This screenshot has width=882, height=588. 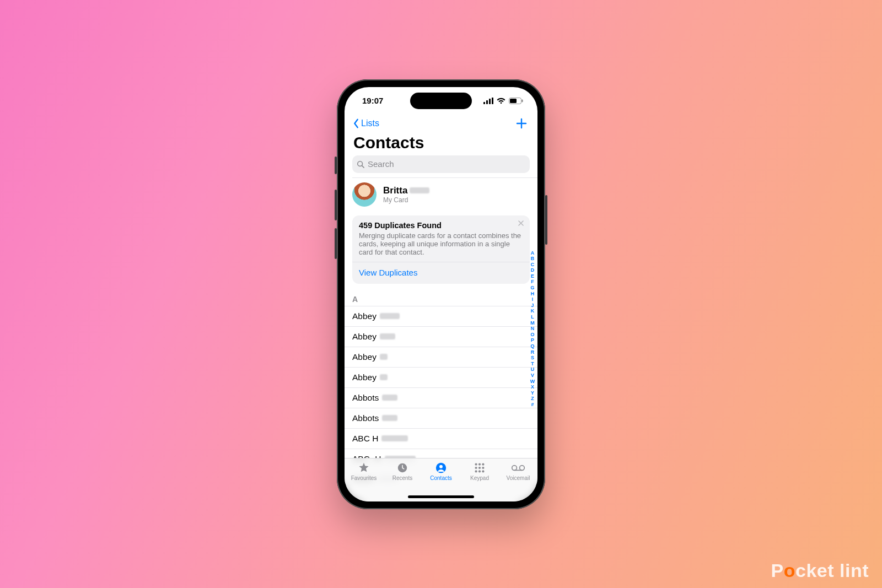 I want to click on my-card-subtitle: My Card, so click(x=406, y=200).